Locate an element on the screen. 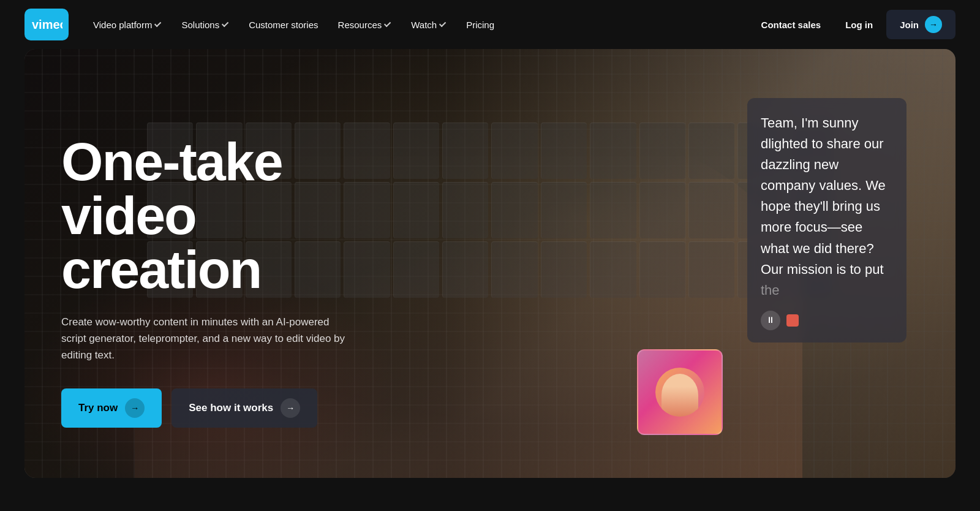 This screenshot has height=511, width=980. webcam-person is located at coordinates (680, 392).